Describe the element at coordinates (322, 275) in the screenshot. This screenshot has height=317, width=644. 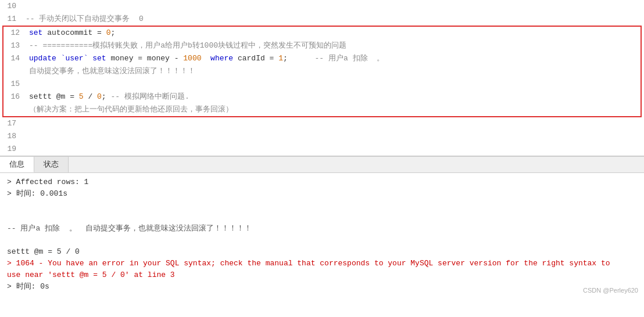
I see `output-line-9: use near 'settt @m = 5 / 0' at line 3` at that location.